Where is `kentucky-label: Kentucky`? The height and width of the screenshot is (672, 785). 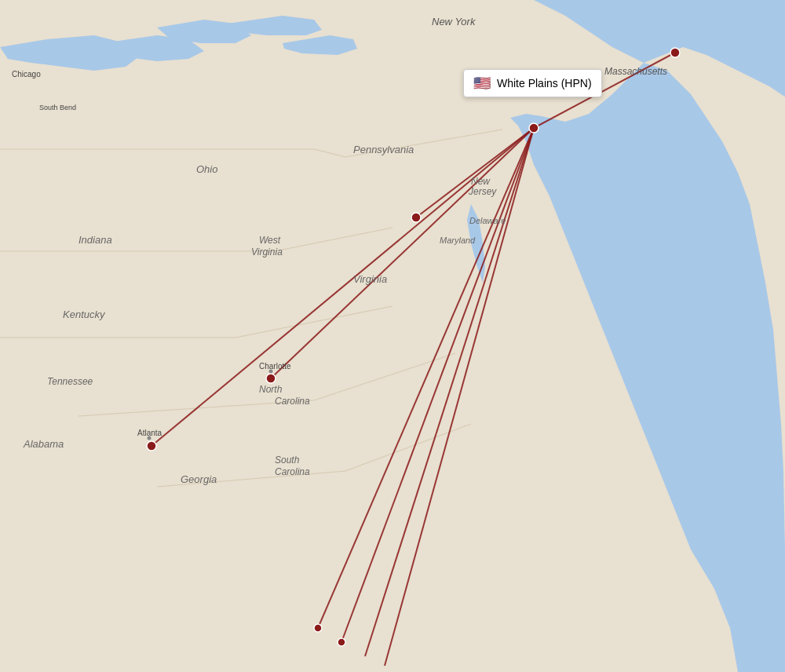
kentucky-label: Kentucky is located at coordinates (85, 314).